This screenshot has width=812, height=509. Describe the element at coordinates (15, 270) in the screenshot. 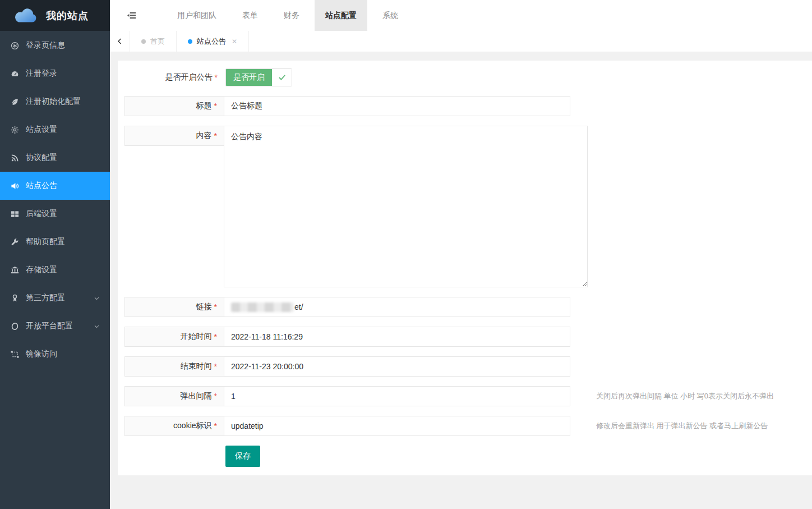

I see `bank-icon` at that location.